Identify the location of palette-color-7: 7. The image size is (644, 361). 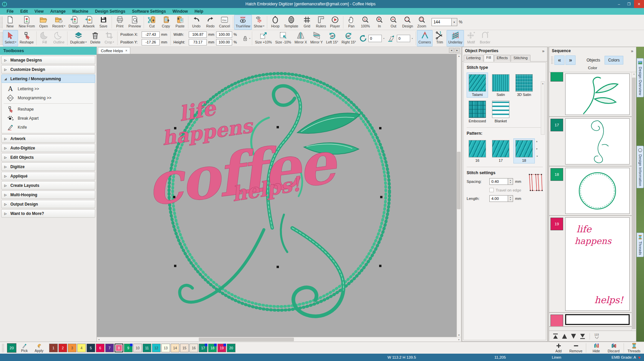
(110, 348).